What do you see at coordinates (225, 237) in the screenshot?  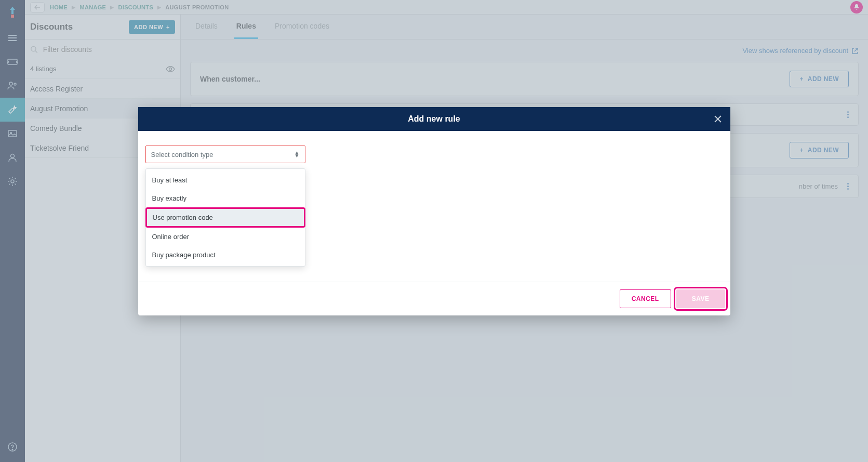 I see `option-online-order: Online order` at bounding box center [225, 237].